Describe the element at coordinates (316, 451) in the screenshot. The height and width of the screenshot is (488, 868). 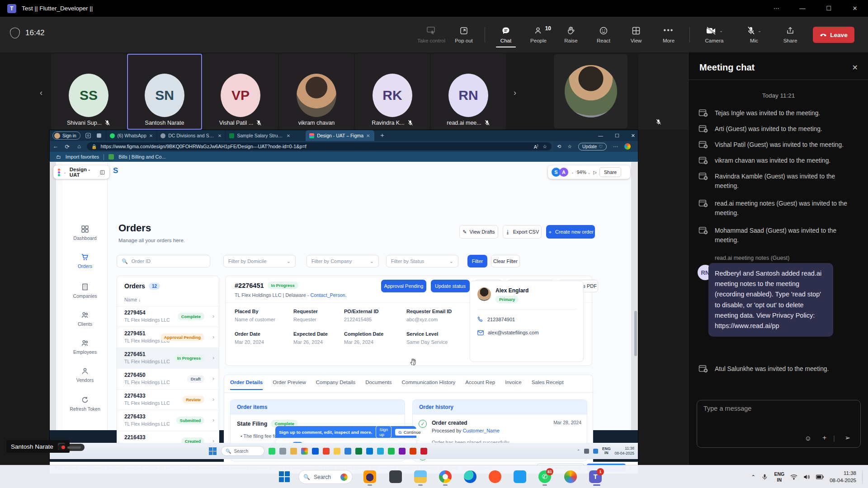
I see `edge-icon` at that location.